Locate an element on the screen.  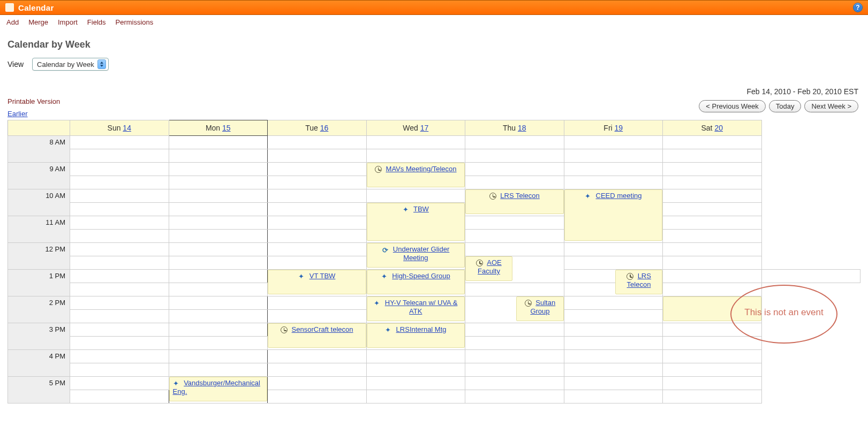
header-fri: Fri 19 is located at coordinates (614, 128).